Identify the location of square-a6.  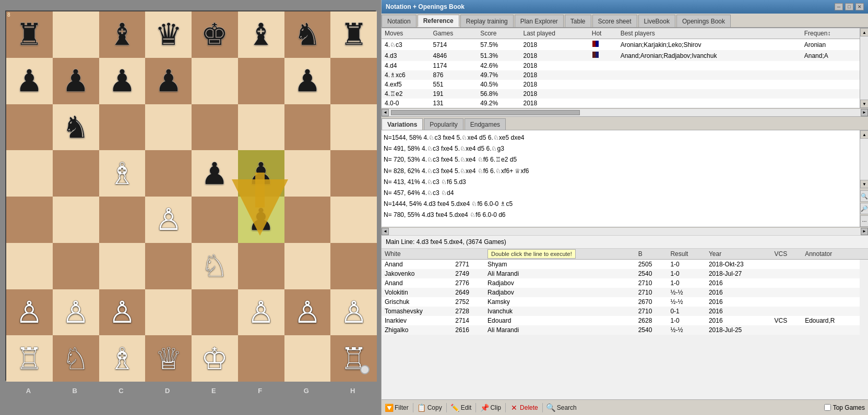
(29, 127).